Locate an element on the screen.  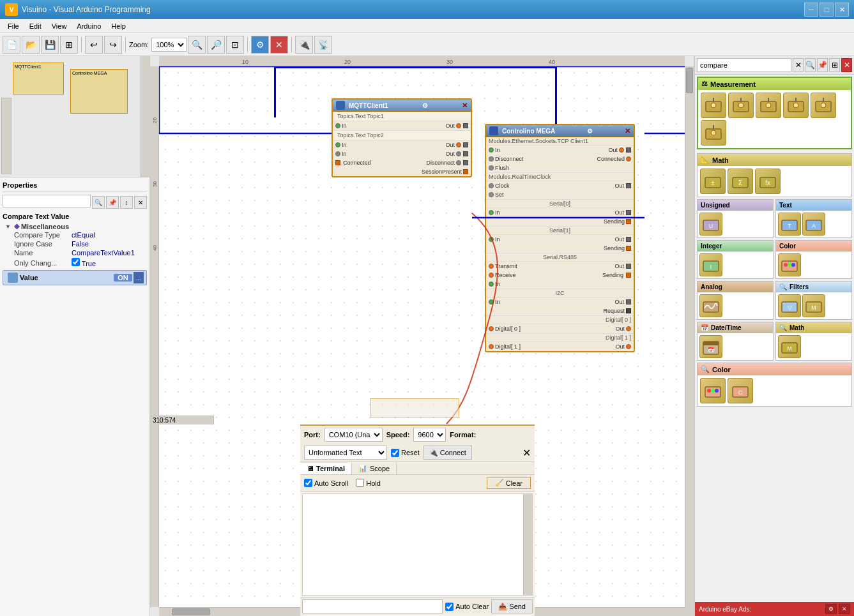
ctrl-transmit-pin is located at coordinates (491, 266).